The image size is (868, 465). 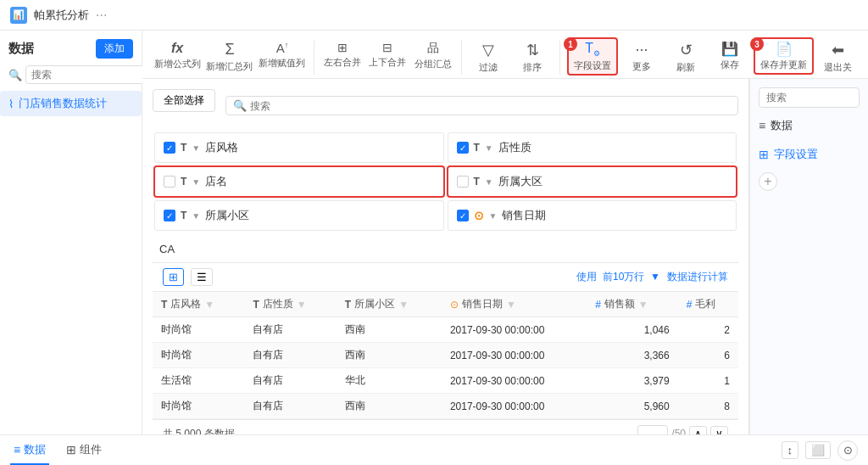 I want to click on bottom-tab-component: ⊞ 组件, so click(x=84, y=450).